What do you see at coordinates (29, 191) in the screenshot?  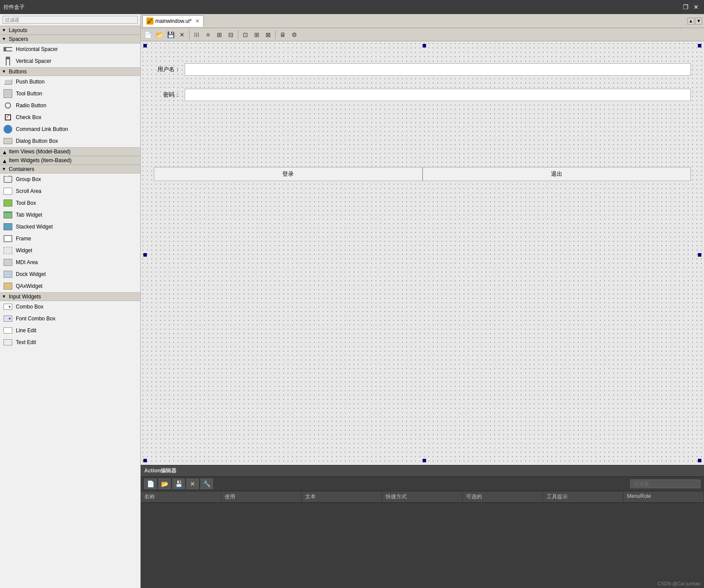 I see `widget-label-scrollarea: Scroll Area` at bounding box center [29, 191].